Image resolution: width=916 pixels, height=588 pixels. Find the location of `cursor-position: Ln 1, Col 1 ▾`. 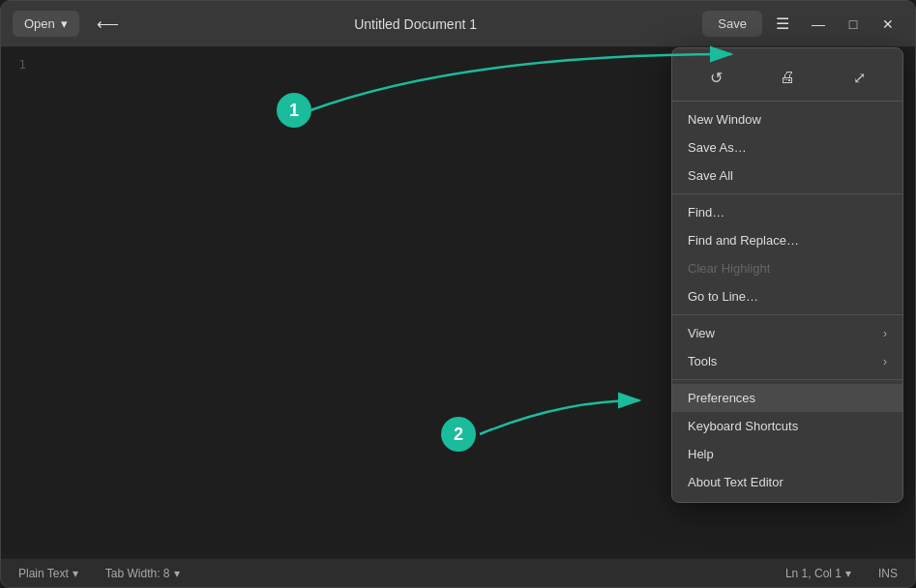

cursor-position: Ln 1, Col 1 ▾ is located at coordinates (818, 573).